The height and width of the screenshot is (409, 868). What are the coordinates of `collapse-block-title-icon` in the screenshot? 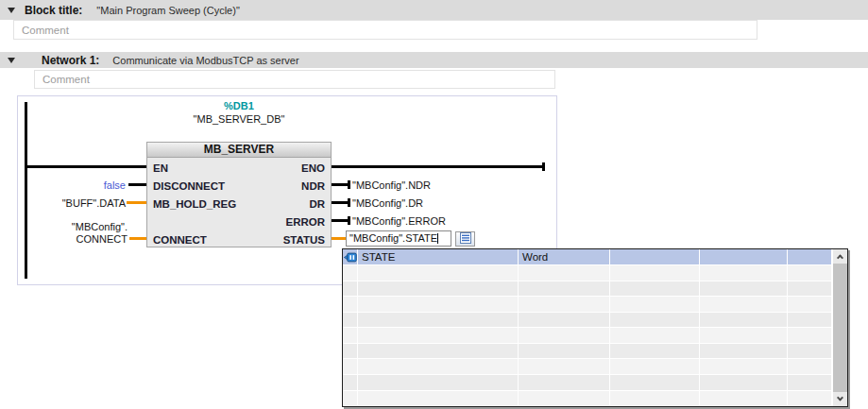 It's located at (11, 10).